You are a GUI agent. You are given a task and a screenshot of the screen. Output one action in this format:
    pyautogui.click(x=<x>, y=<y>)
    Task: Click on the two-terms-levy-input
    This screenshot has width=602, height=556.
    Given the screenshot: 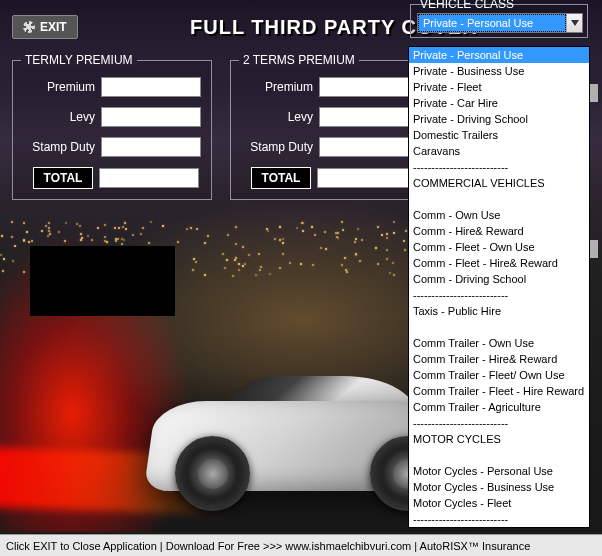 What is the action you would take?
    pyautogui.click(x=369, y=117)
    